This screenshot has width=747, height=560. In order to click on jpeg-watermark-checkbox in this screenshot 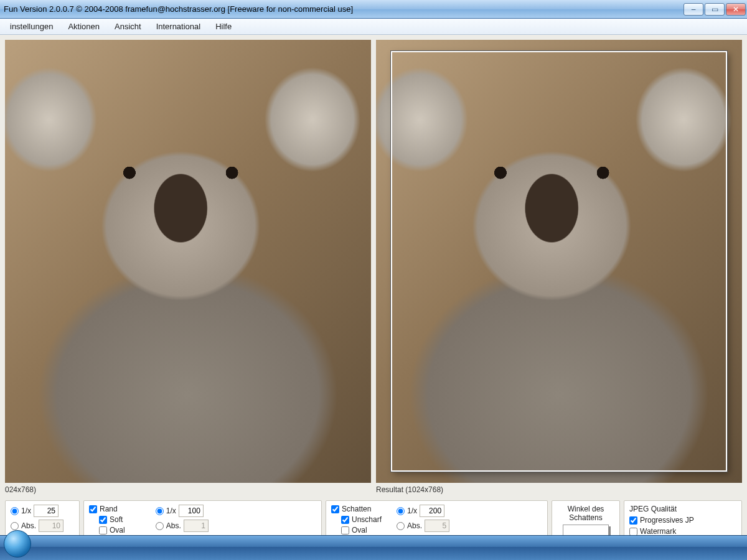, I will do `click(634, 531)`.